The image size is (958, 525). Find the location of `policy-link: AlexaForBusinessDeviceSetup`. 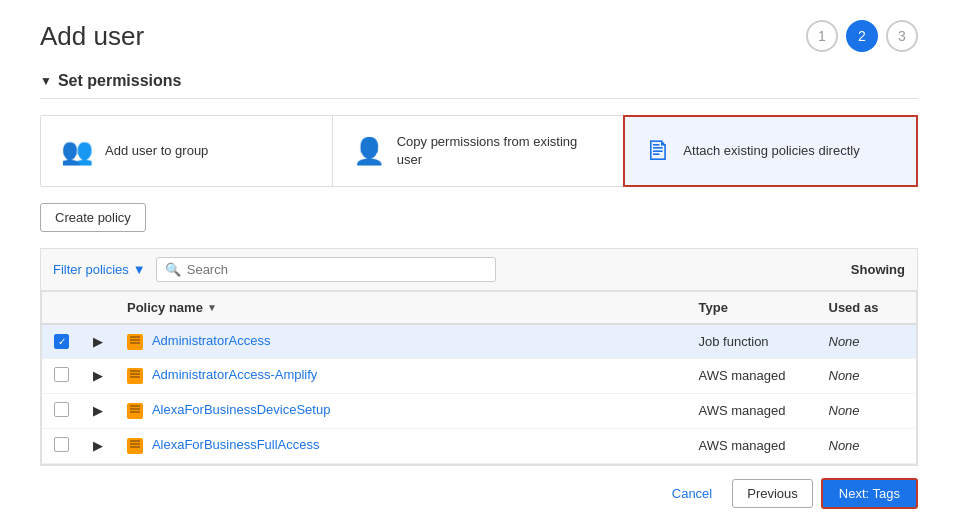

policy-link: AlexaForBusinessDeviceSetup is located at coordinates (241, 410).